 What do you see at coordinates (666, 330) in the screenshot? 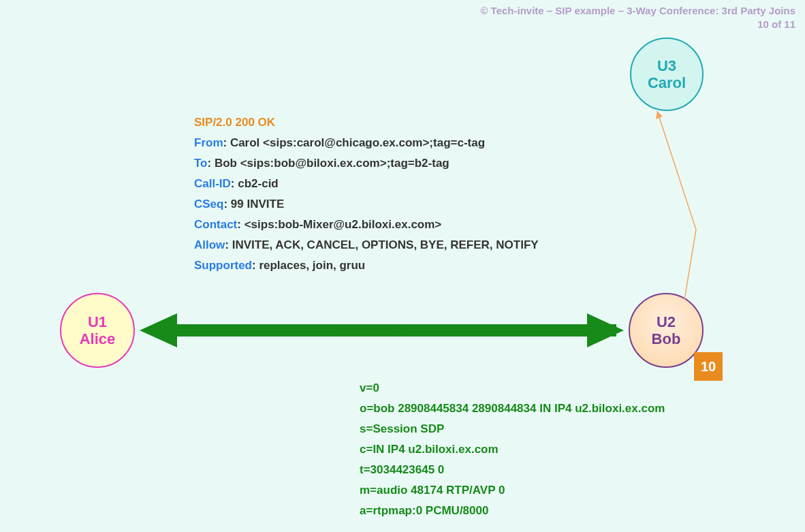
I see `node-u2-bob: U2 Bob` at bounding box center [666, 330].